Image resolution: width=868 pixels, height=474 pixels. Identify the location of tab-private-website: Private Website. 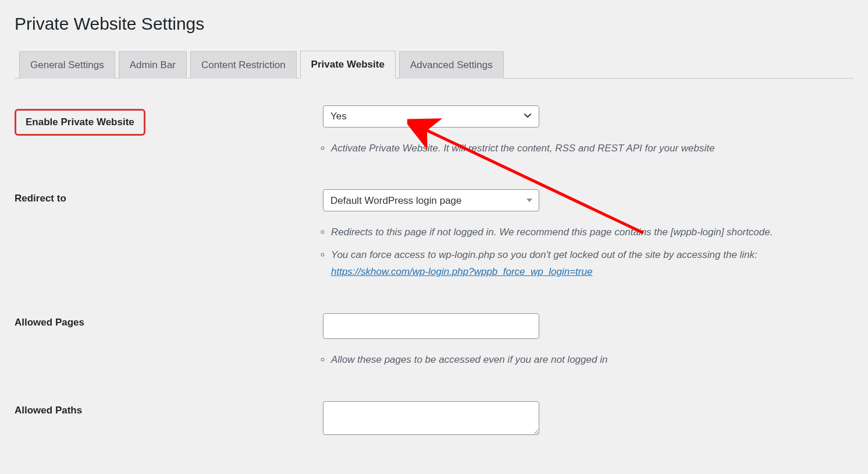
(348, 65).